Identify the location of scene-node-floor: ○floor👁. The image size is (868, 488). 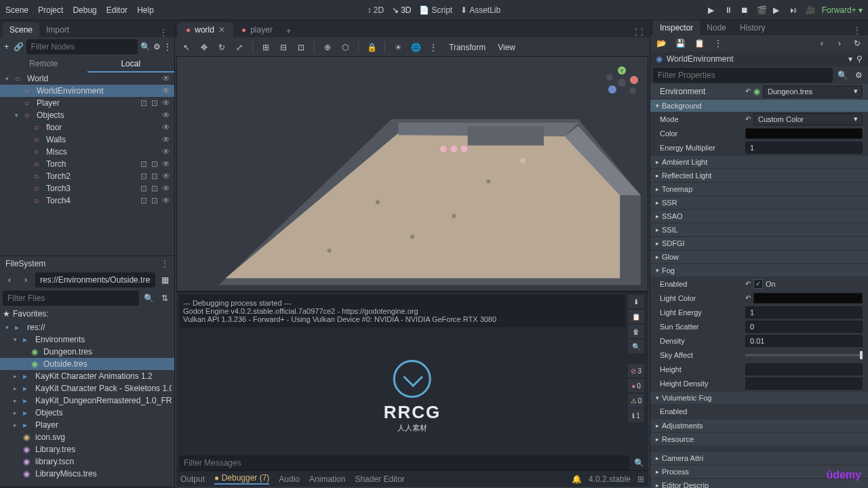
(87, 127).